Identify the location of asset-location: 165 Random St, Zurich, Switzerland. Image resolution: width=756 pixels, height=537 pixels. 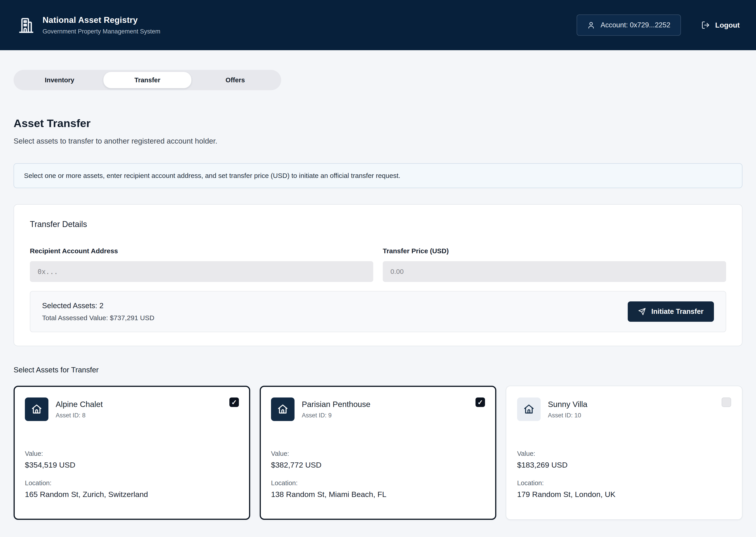
(132, 494).